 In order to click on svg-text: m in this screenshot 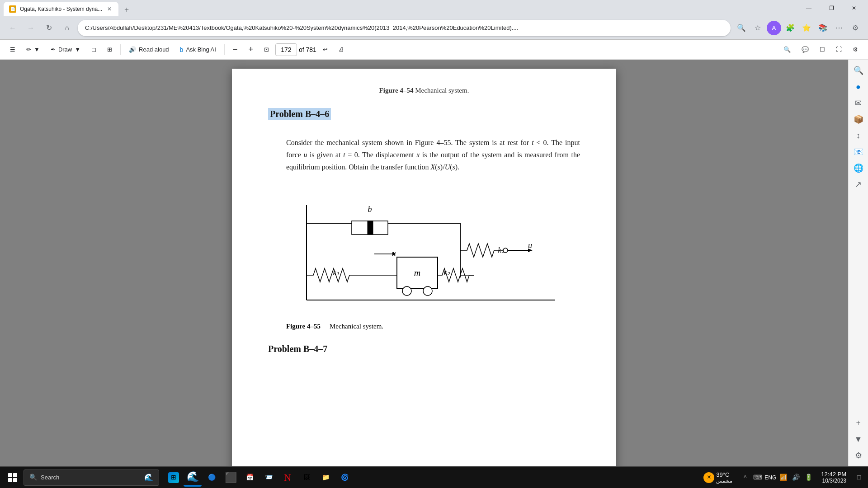, I will do `click(417, 273)`.